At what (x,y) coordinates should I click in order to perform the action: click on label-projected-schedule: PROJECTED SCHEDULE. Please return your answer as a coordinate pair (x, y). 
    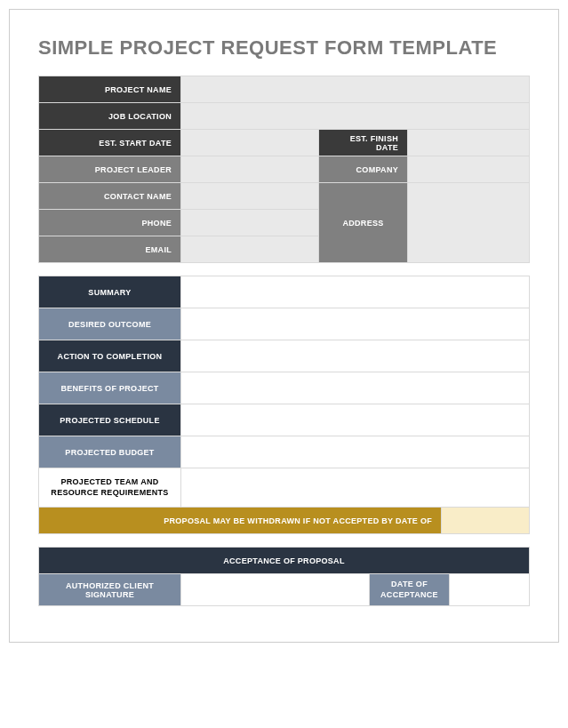
    Looking at the image, I should click on (110, 420).